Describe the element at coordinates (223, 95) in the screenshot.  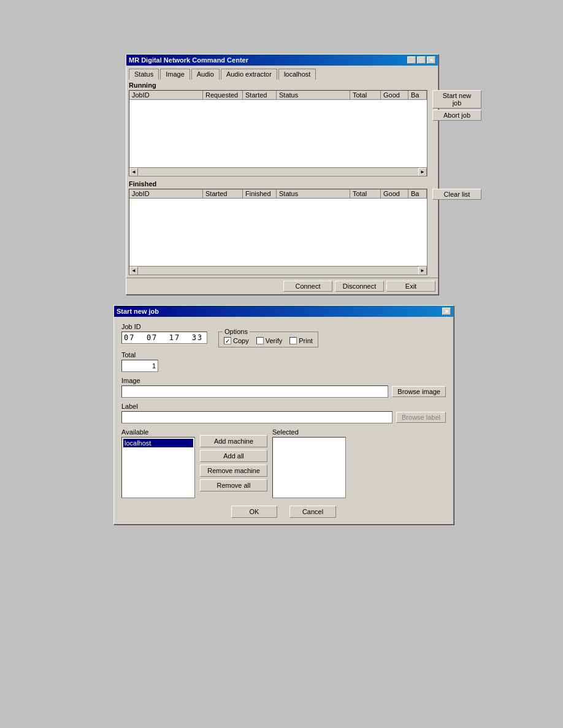
I see `col-requested: Requested` at that location.